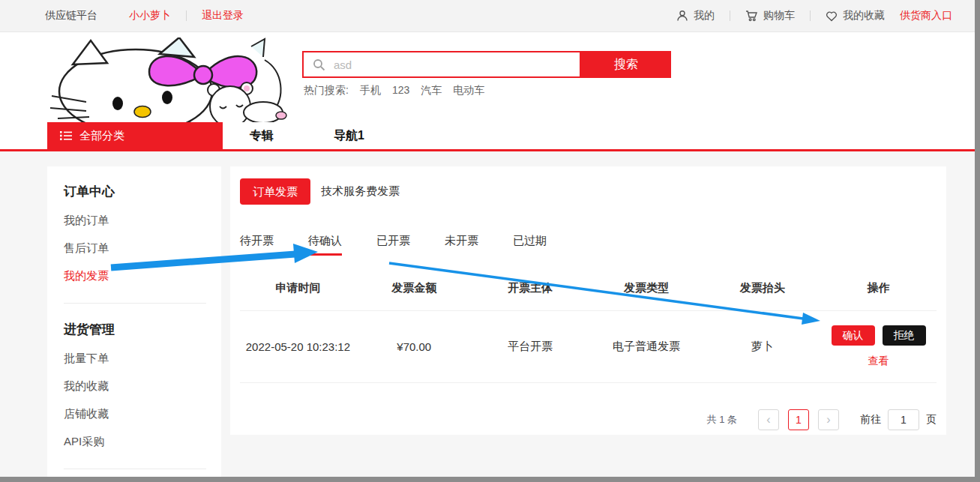  What do you see at coordinates (135, 243) in the screenshot?
I see `sidebar-section-orders: 订单中心 我的订单 售后订单 我的发票` at bounding box center [135, 243].